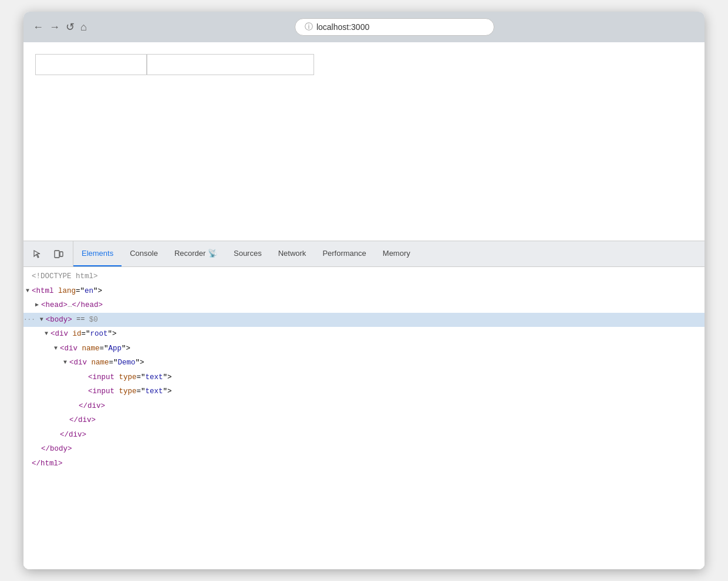 This screenshot has height=581, width=728. What do you see at coordinates (83, 27) in the screenshot?
I see `home-button: ⌂` at bounding box center [83, 27].